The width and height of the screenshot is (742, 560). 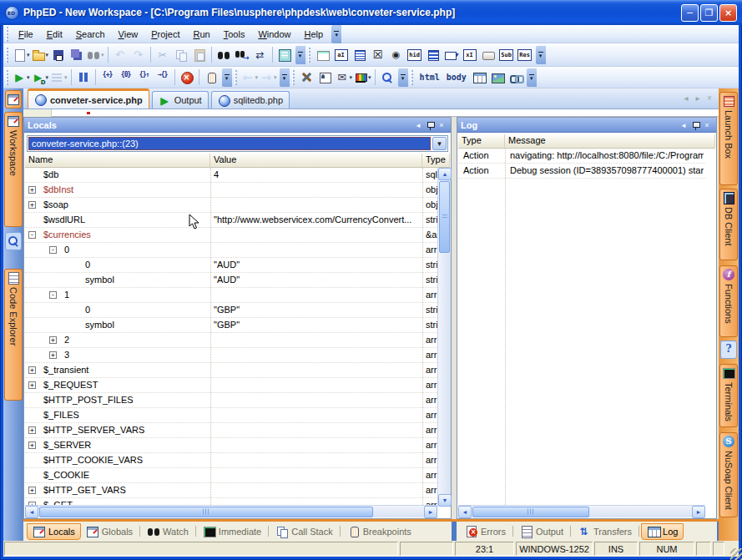 What do you see at coordinates (90, 34) in the screenshot?
I see `menu-search: Search` at bounding box center [90, 34].